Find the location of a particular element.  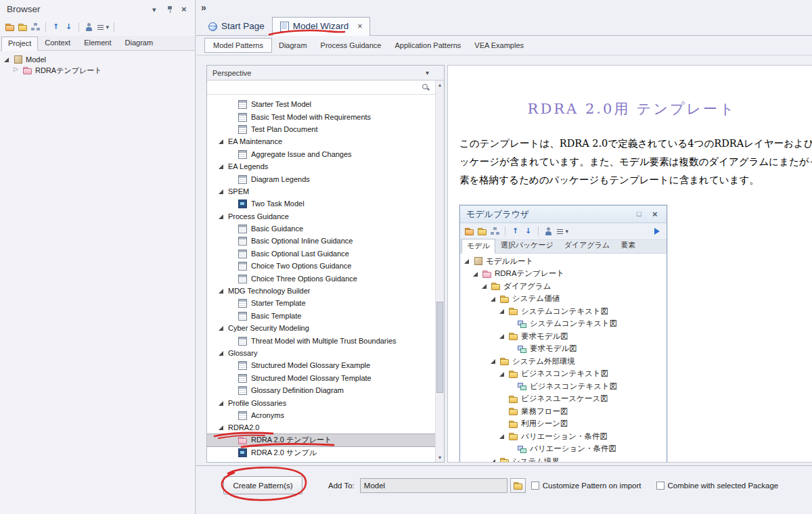

wizard-tab-application-patterns: Application Patterns is located at coordinates (428, 45).